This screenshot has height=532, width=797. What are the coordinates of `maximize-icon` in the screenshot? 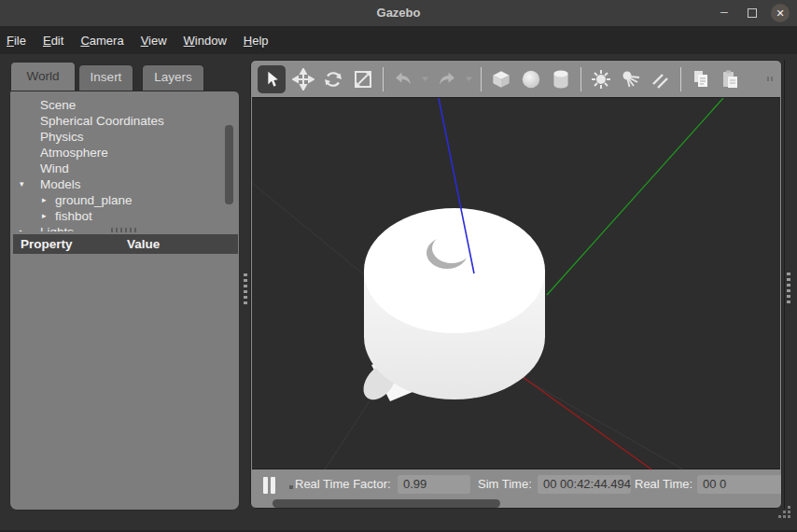 It's located at (752, 13).